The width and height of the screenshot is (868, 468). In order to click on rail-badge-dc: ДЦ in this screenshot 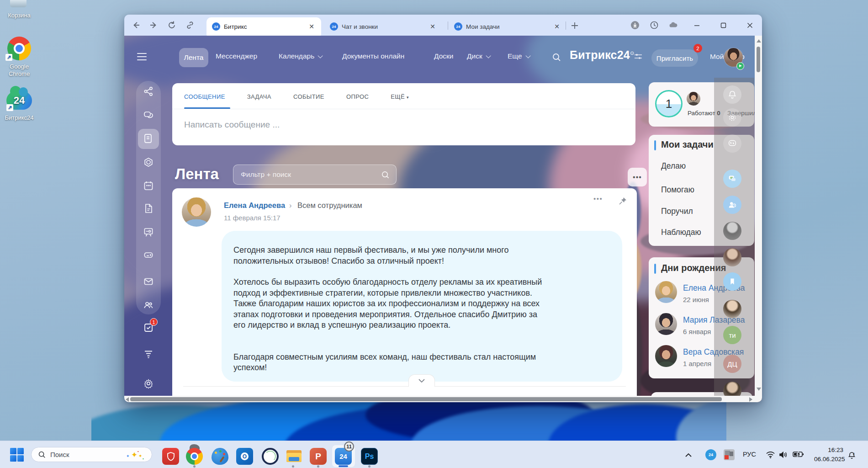, I will do `click(732, 364)`.